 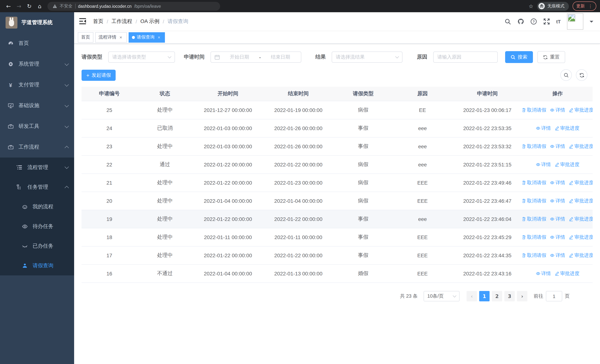 What do you see at coordinates (422, 255) in the screenshot?
I see `reason-cell: EEE` at bounding box center [422, 255].